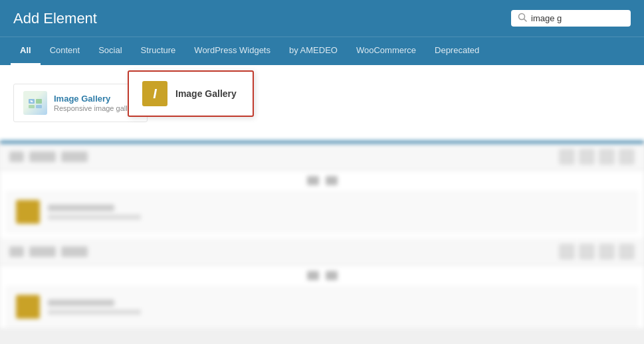 The image size is (644, 344). Describe the element at coordinates (571, 19) in the screenshot. I see `search-input` at that location.